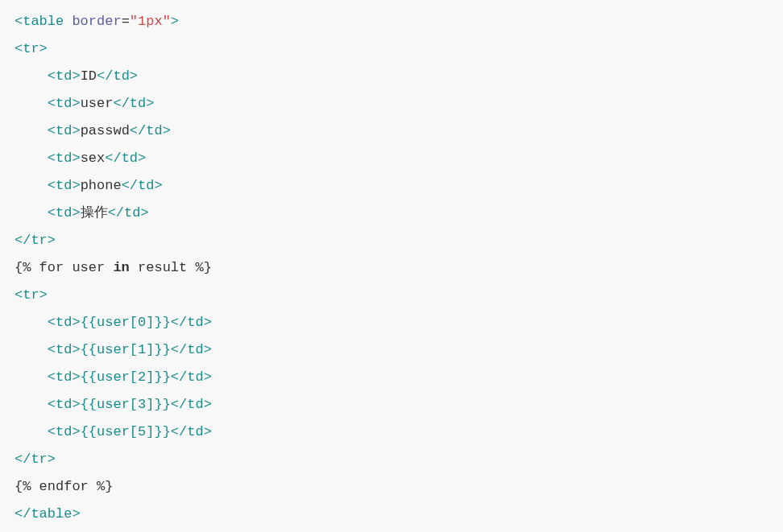  Describe the element at coordinates (150, 21) in the screenshot. I see `token-attr-value: "1px"` at that location.